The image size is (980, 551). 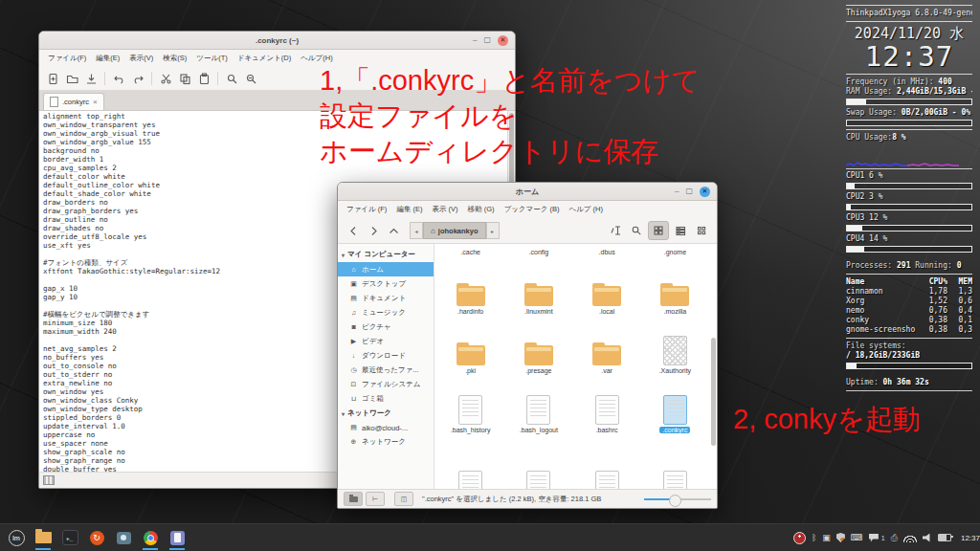 I want to click on file-item: .Xauthority, so click(x=676, y=345).